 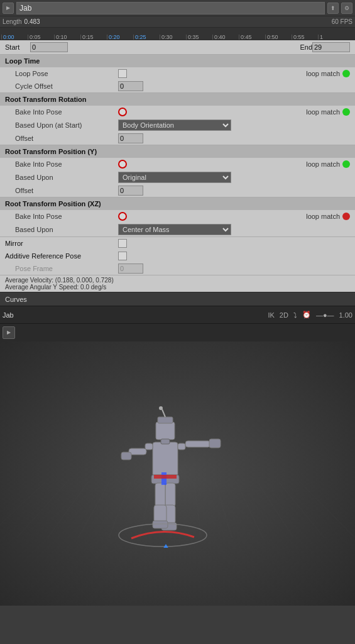 I want to click on loop-pose-control: loop match, so click(x=234, y=74).